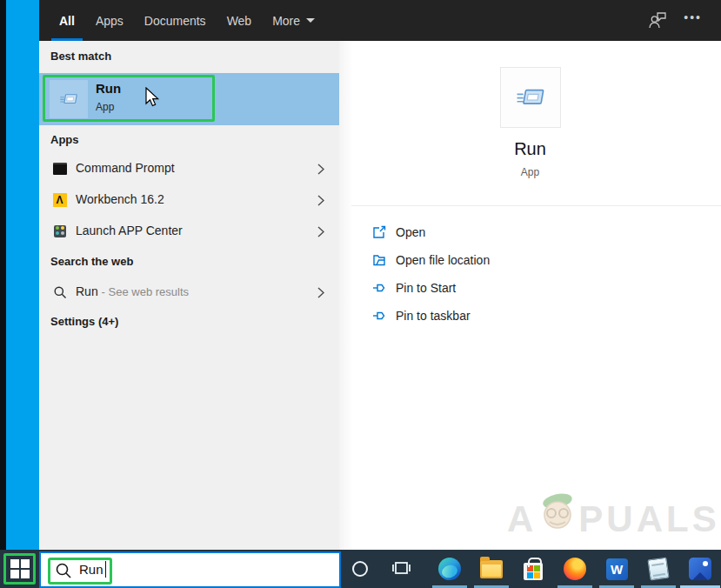  I want to click on best-match-run-item: Run App, so click(190, 99).